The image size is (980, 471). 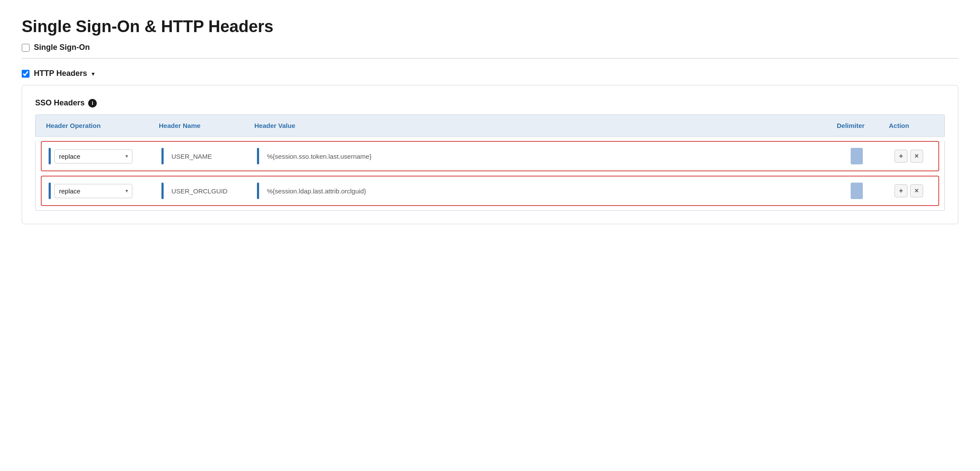 What do you see at coordinates (206, 191) in the screenshot?
I see `row2-name-cell` at bounding box center [206, 191].